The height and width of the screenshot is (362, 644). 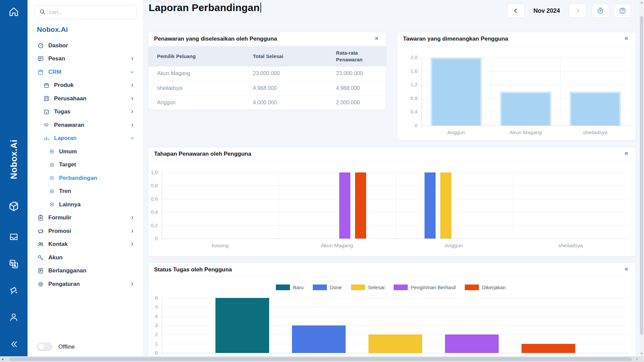 I want to click on offline-toggle, so click(x=45, y=347).